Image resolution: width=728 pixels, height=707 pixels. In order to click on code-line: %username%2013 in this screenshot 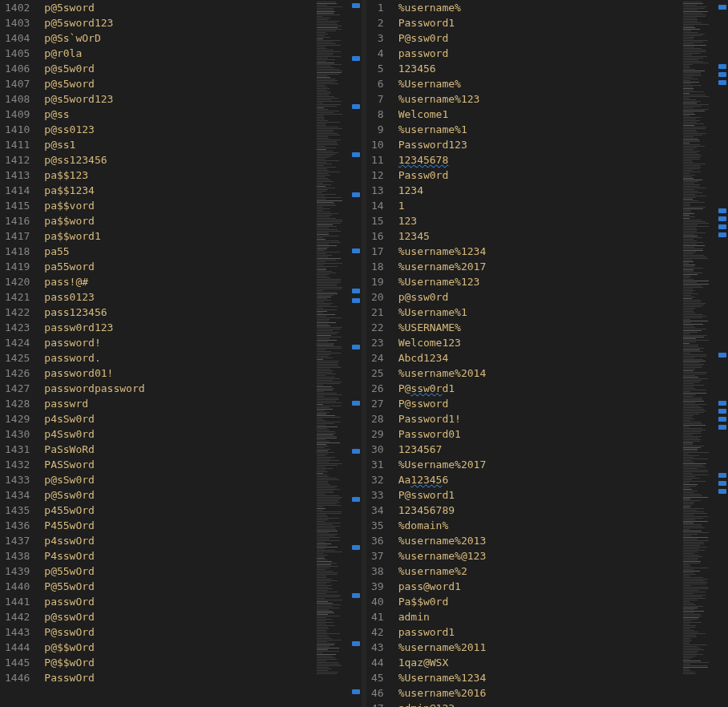, I will do `click(539, 540)`.